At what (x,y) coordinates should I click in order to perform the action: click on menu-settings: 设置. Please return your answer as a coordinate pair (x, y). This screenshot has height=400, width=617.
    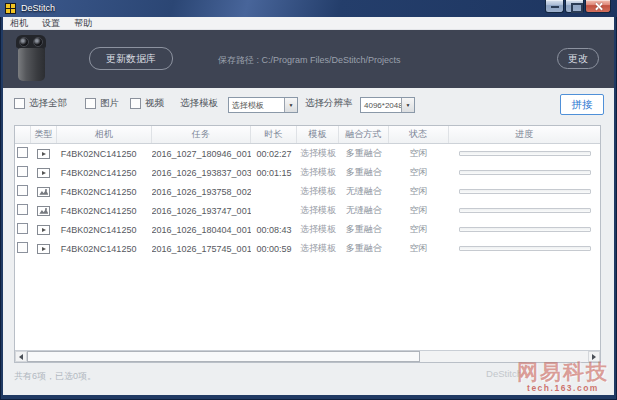
    Looking at the image, I should click on (51, 24).